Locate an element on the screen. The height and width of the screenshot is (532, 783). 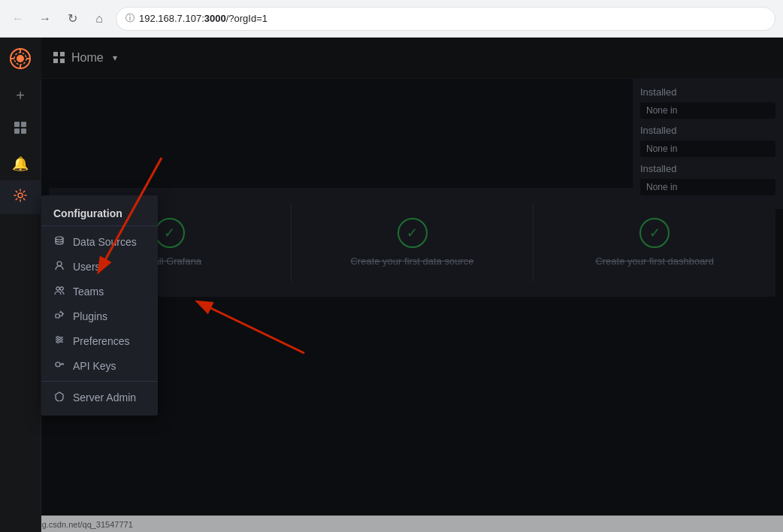
plugins-icon is located at coordinates (59, 316).